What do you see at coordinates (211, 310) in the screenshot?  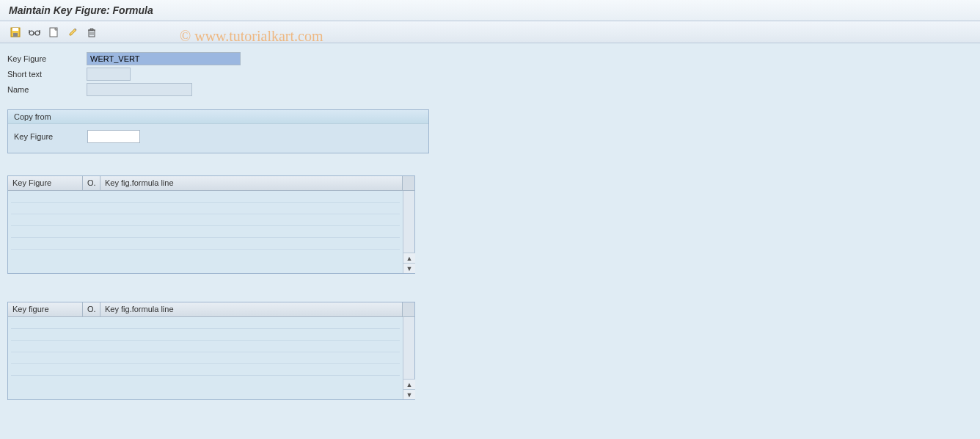 I see `table-header: Key figure O. Key fig.formula line` at bounding box center [211, 310].